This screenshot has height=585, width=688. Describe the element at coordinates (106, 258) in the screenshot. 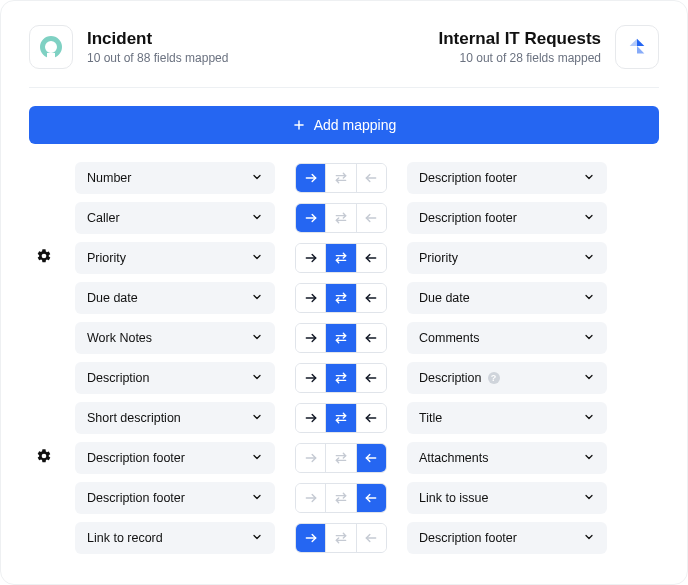

I see `left-field-label: Priority` at that location.